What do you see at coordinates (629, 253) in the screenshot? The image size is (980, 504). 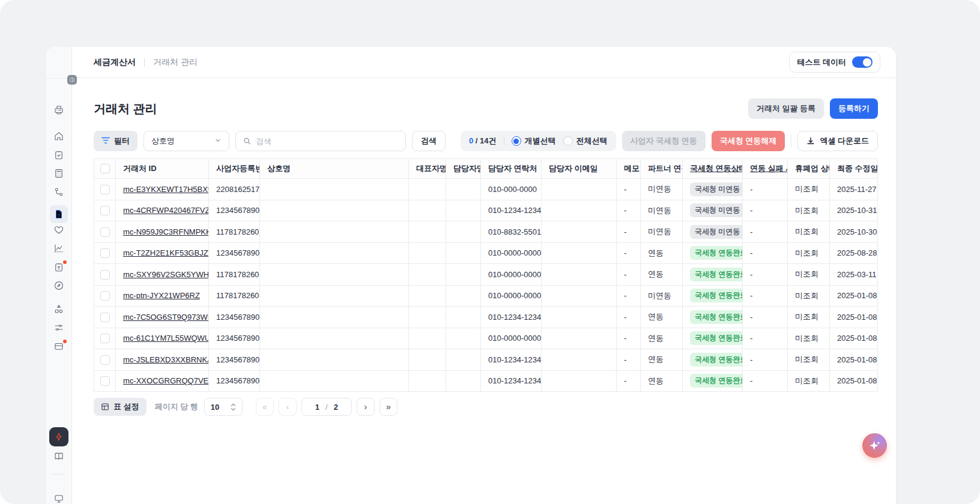 I see `memo: -` at bounding box center [629, 253].